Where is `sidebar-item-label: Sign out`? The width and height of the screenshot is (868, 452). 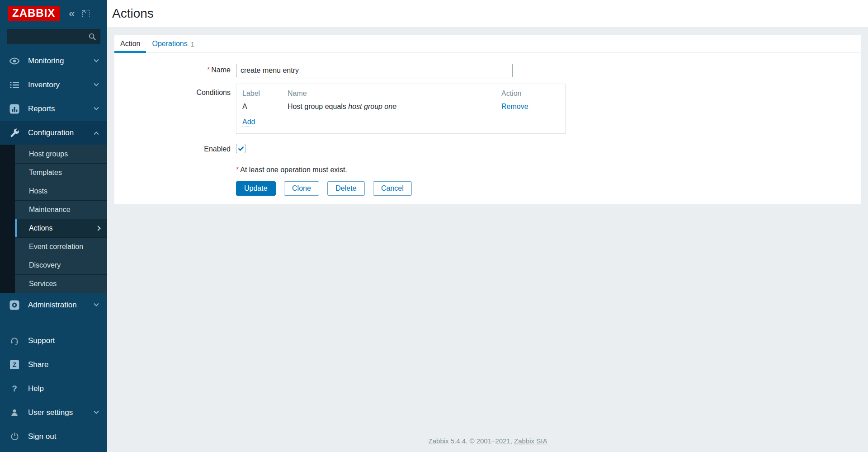
sidebar-item-label: Sign out is located at coordinates (42, 437).